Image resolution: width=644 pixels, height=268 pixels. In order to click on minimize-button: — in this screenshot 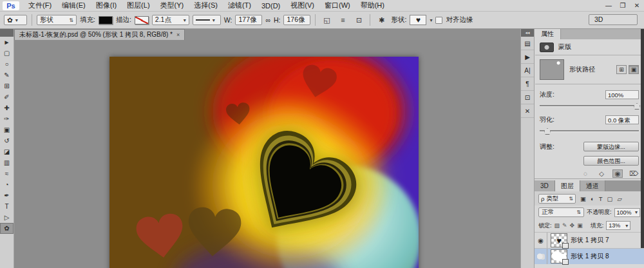, I will do `click(609, 5)`.